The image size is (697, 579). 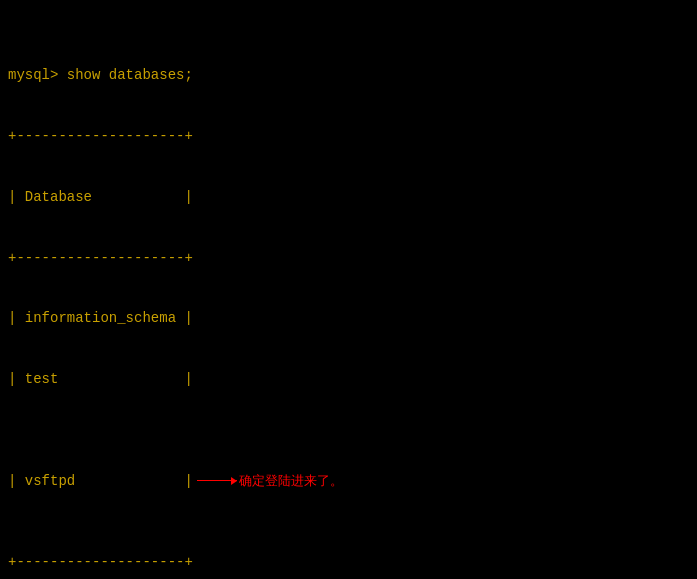 What do you see at coordinates (348, 197) in the screenshot?
I see `line-3: | Database |` at bounding box center [348, 197].